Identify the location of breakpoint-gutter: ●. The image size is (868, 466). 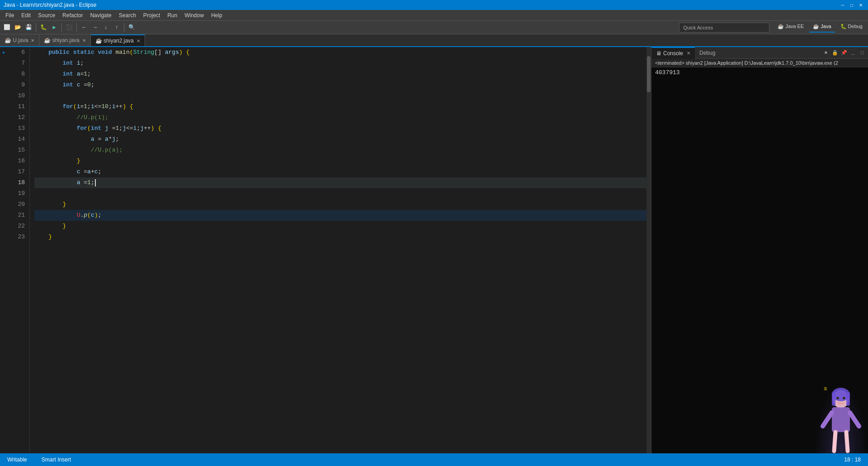
(4, 250).